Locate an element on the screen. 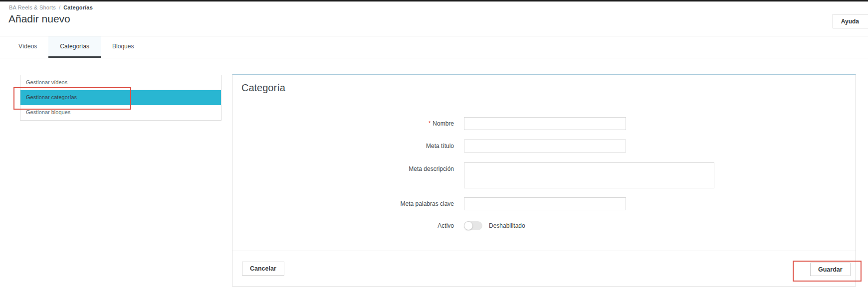 The height and width of the screenshot is (292, 868). page-title: Añadir nuevo is located at coordinates (39, 19).